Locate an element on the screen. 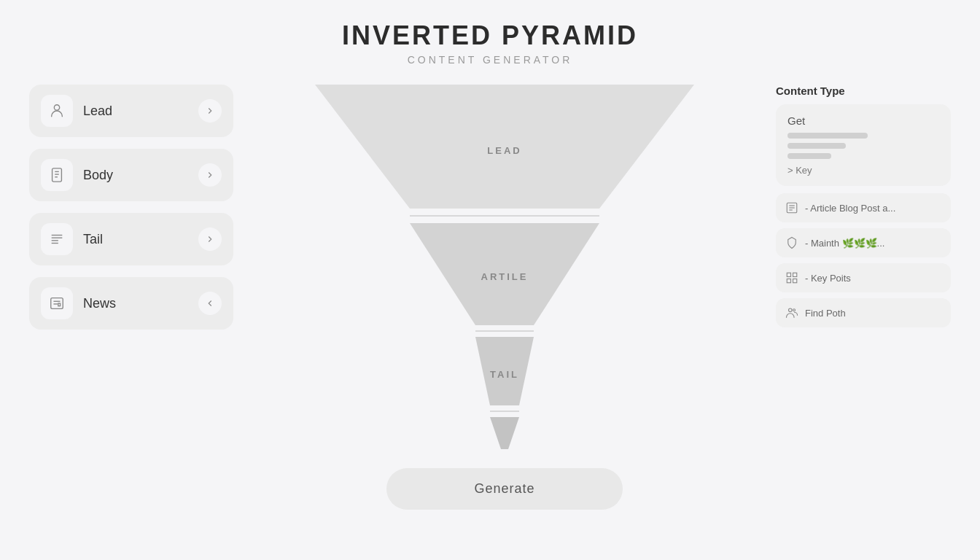  generate-button-wrap: Generate is located at coordinates (505, 489).